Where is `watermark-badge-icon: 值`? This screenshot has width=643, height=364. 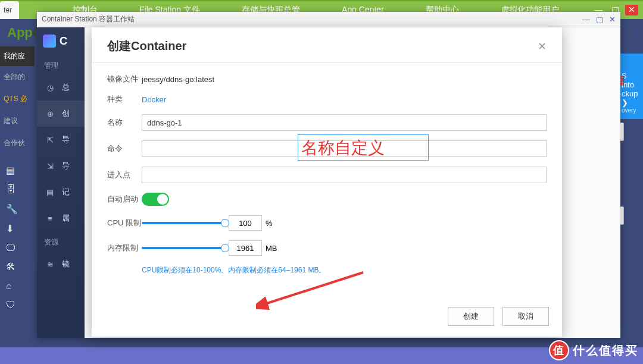
watermark-badge-icon: 值 is located at coordinates (559, 350).